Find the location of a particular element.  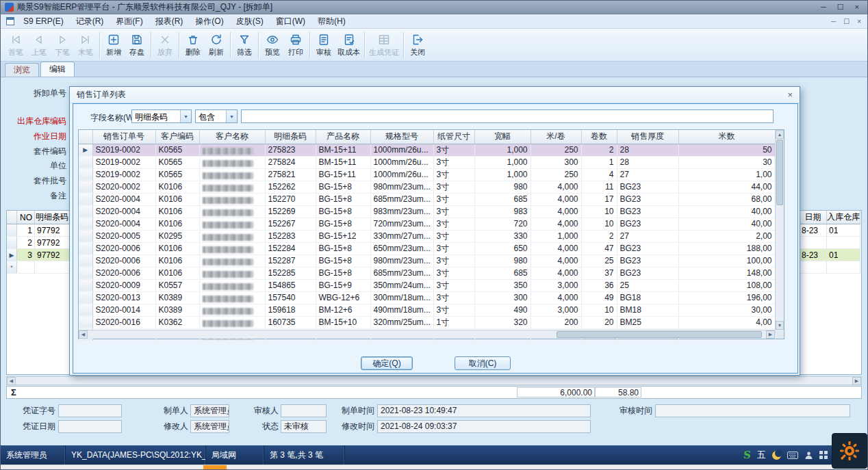

toolbar-button-filter: 筛选 is located at coordinates (244, 45).